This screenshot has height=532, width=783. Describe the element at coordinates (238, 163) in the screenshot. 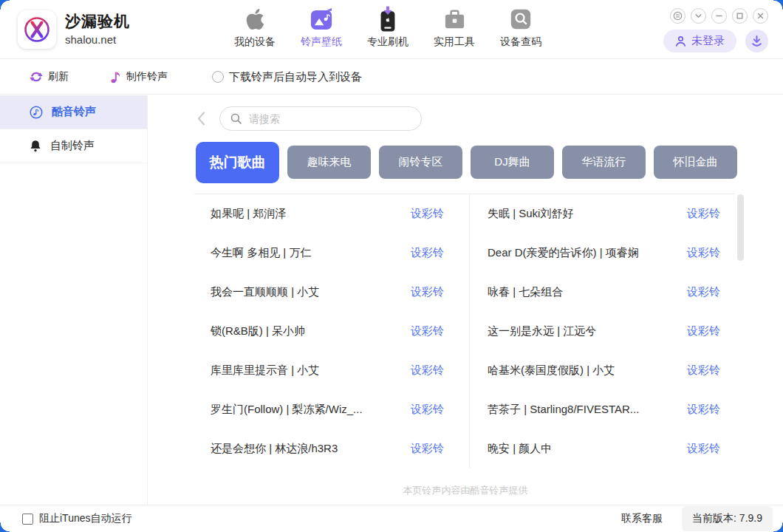

I see `category-label: 热门歌曲` at that location.